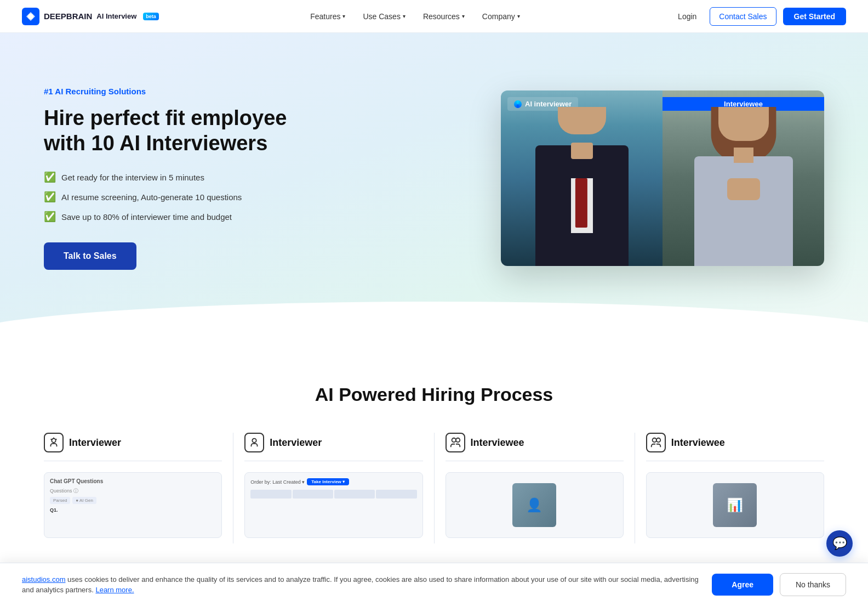 This screenshot has width=868, height=606. I want to click on nav-actions: Login Contact Sales Get Started, so click(758, 16).